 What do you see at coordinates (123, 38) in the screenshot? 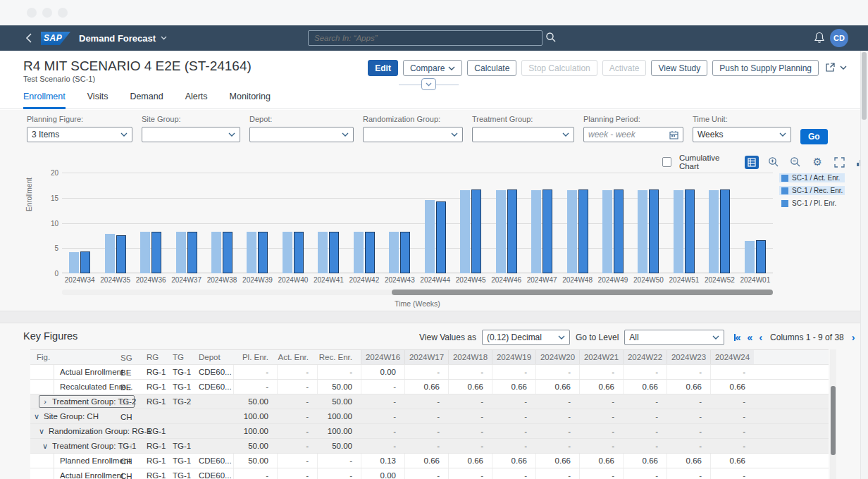
I see `product-switcher: Demand Forecast` at bounding box center [123, 38].